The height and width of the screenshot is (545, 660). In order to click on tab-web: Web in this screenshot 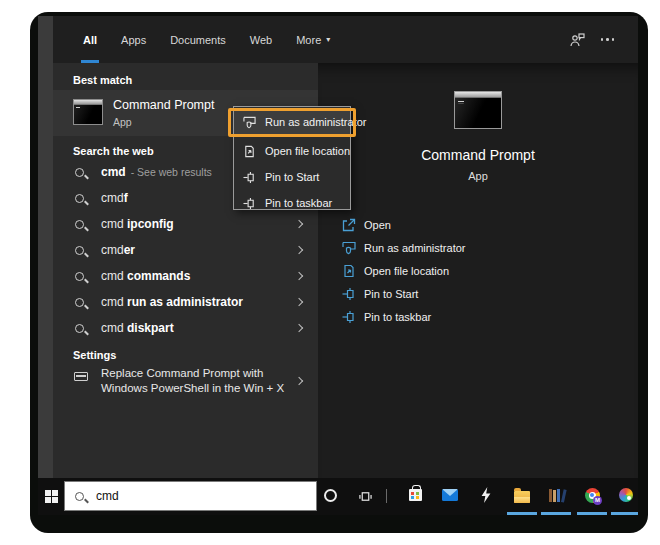, I will do `click(261, 40)`.